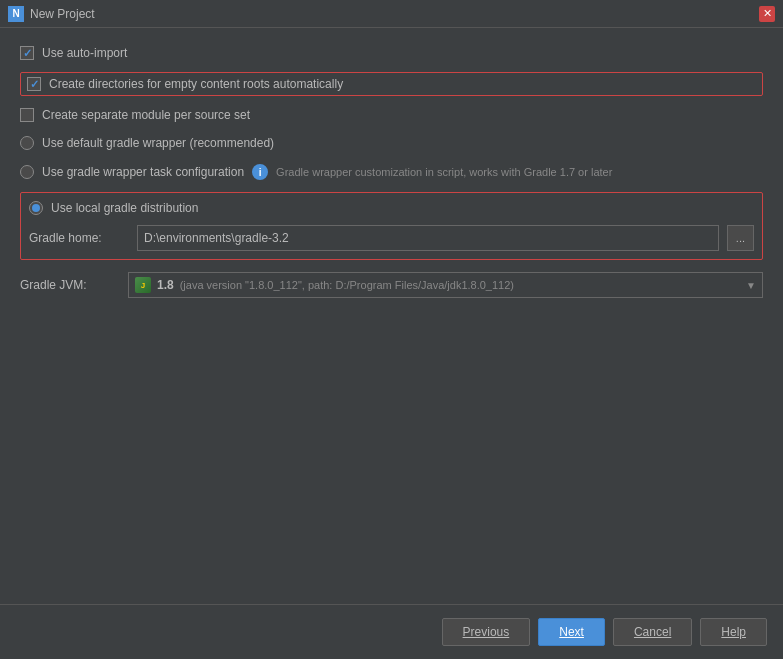 The width and height of the screenshot is (783, 659). What do you see at coordinates (392, 632) in the screenshot?
I see `footer: Previous Next Cancel Help` at bounding box center [392, 632].